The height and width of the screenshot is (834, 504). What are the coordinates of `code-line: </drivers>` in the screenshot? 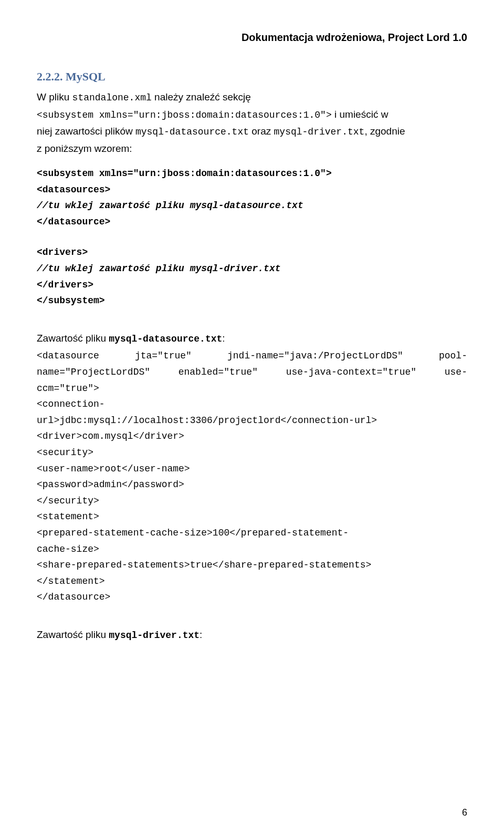 It's located at (252, 285).